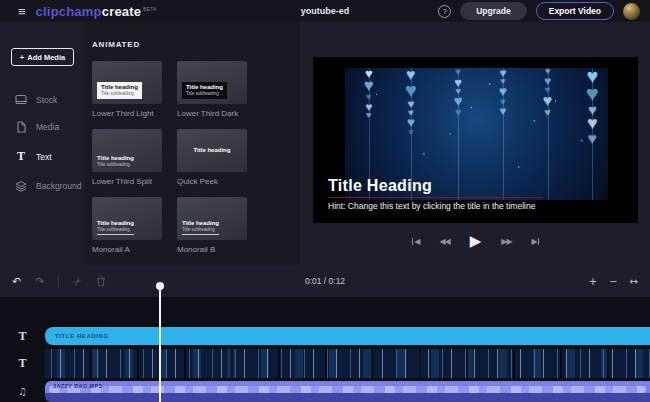  Describe the element at coordinates (212, 250) in the screenshot. I see `template-name: Monorail B` at that location.